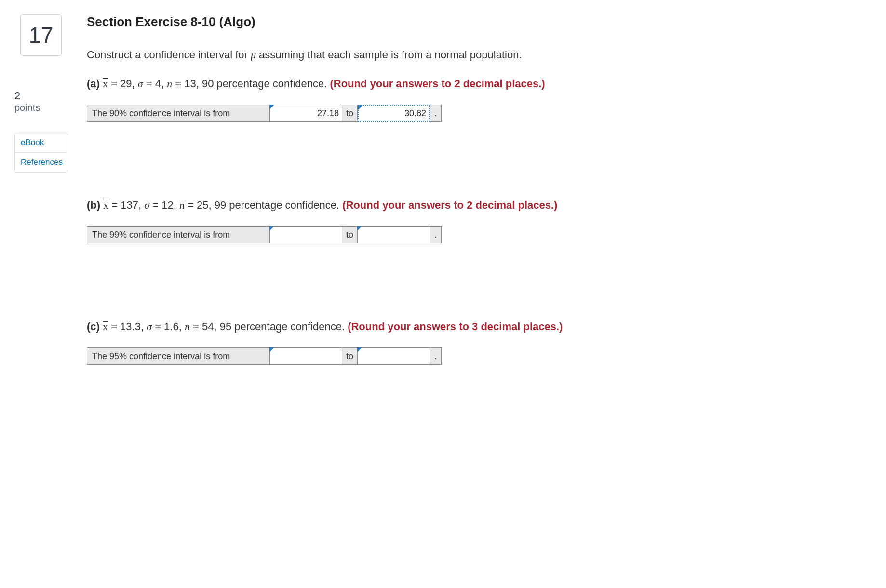  Describe the element at coordinates (94, 205) in the screenshot. I see `part-b-letter: (b)` at that location.